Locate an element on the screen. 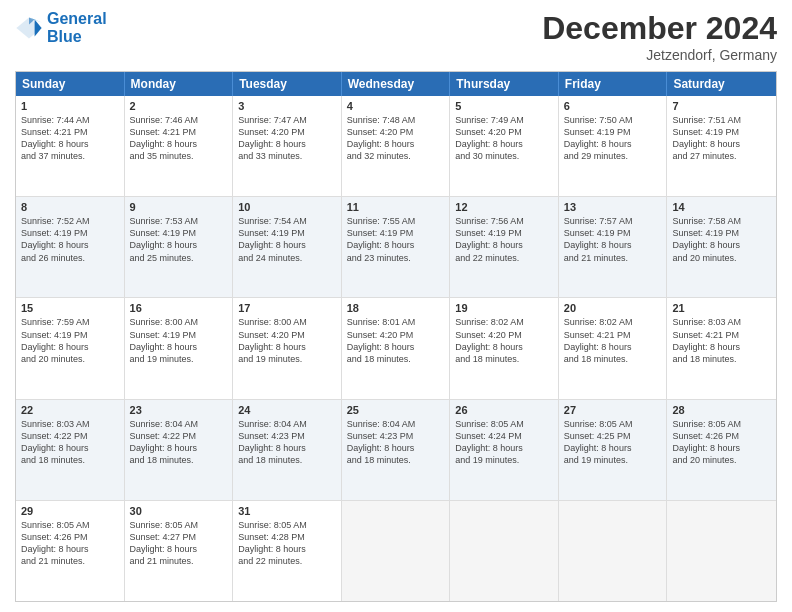  header: General Blue December 2024 Jetzendorf, G… is located at coordinates (396, 36).